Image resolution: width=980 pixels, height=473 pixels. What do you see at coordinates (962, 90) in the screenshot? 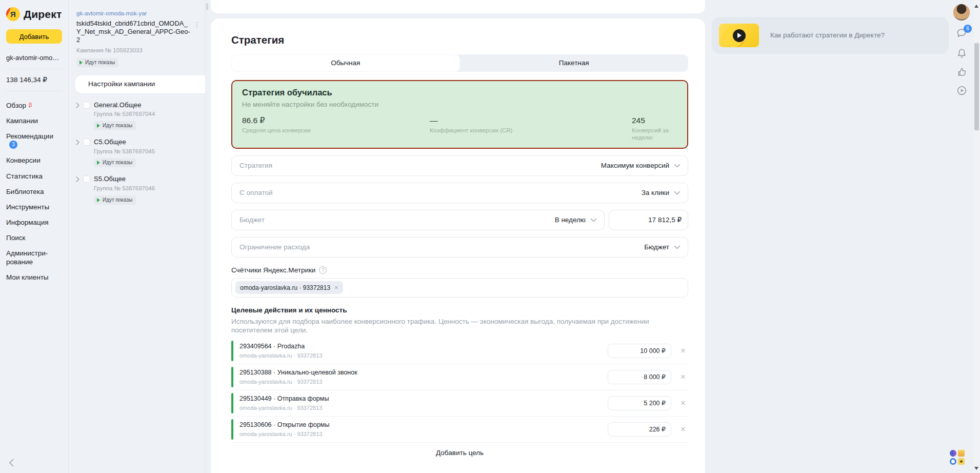
I see `video-help-button` at bounding box center [962, 90].